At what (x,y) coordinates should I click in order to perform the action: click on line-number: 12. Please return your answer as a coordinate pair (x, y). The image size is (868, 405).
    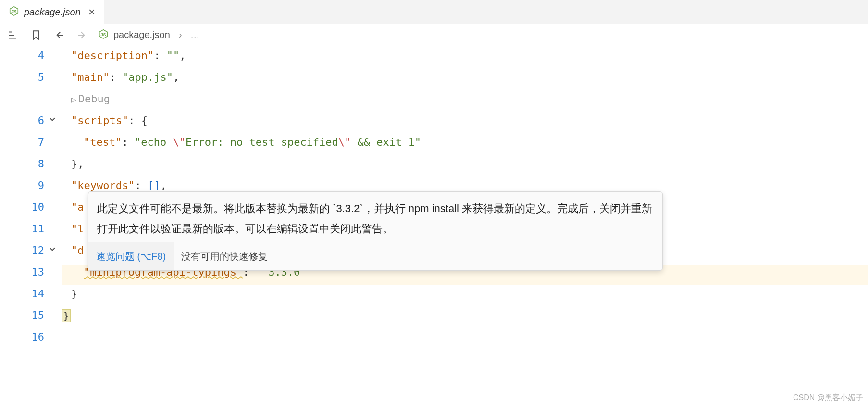
    Looking at the image, I should click on (22, 250).